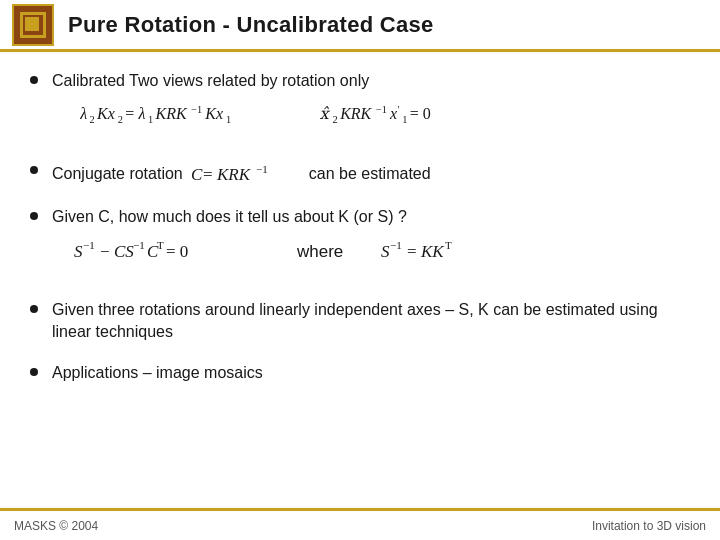 Image resolution: width=720 pixels, height=540 pixels. I want to click on conjugate-formula-svg: C = KRK −1, so click(246, 174).